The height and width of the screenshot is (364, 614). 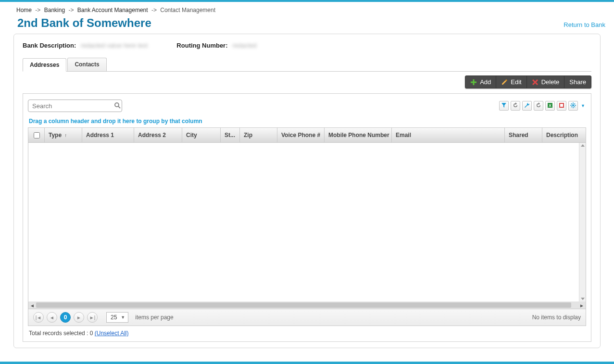 I want to click on page-size-select: 25 ▼, so click(x=117, y=317).